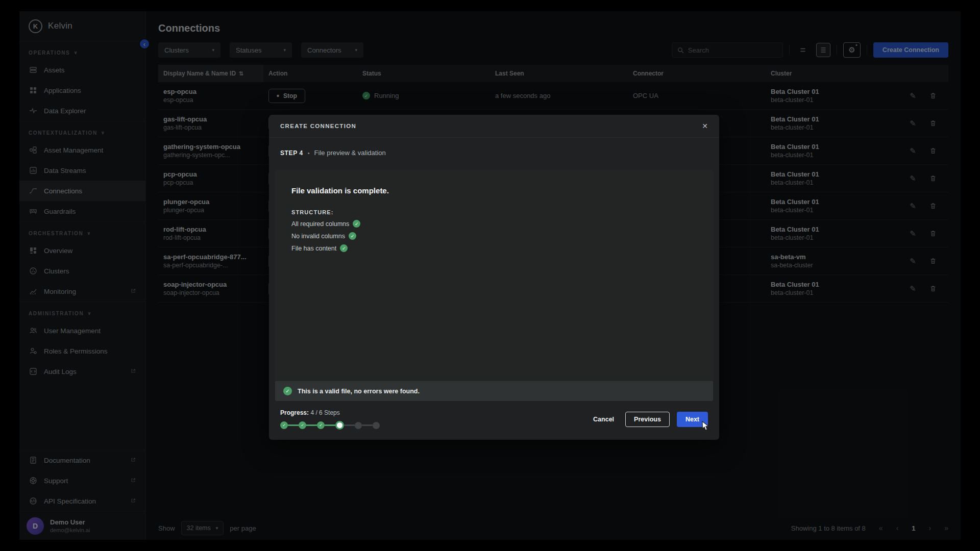 This screenshot has width=980, height=551. Describe the element at coordinates (705, 427) in the screenshot. I see `mouse-cursor-icon` at that location.